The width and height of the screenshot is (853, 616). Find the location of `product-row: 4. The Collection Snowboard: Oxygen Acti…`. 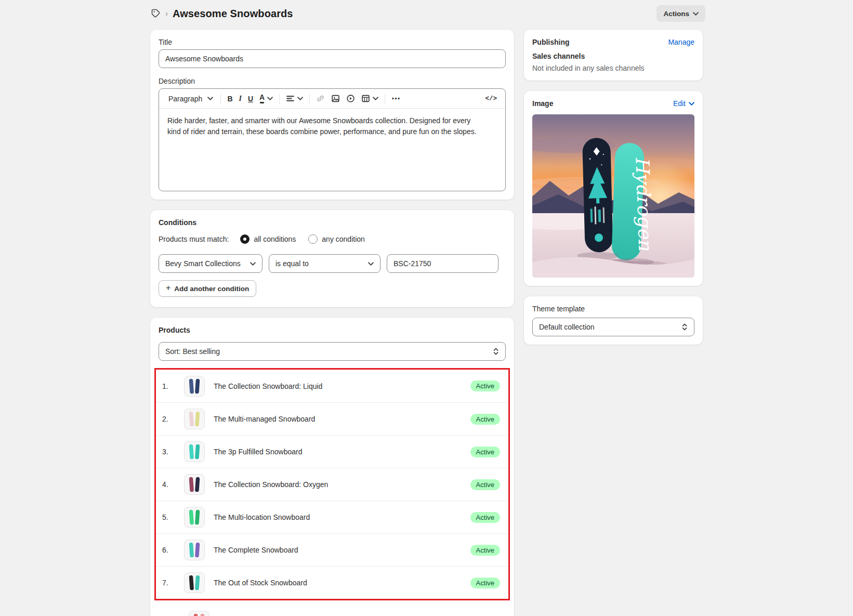

product-row: 4. The Collection Snowboard: Oxygen Acti… is located at coordinates (332, 484).